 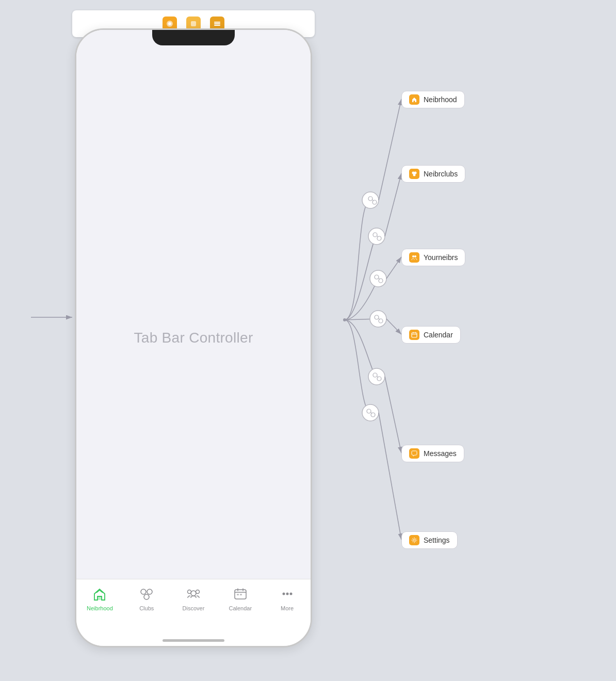 What do you see at coordinates (240, 594) in the screenshot?
I see `calendar-icon` at bounding box center [240, 594].